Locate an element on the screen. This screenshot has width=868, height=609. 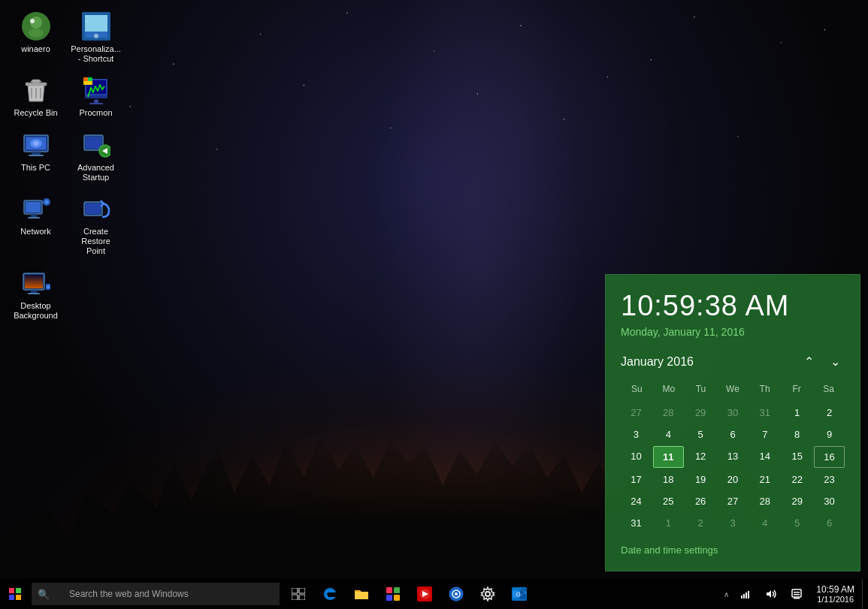
next-month-button: ⌄ is located at coordinates (836, 362).